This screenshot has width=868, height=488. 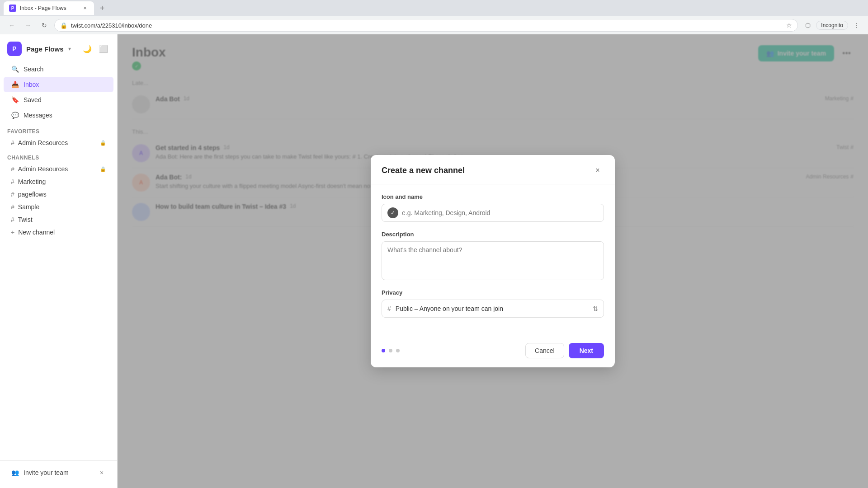 I want to click on browser-chrome: P Inbox - Page Flows × + ← → ↻ 🔒 twist.c…, so click(x=434, y=17).